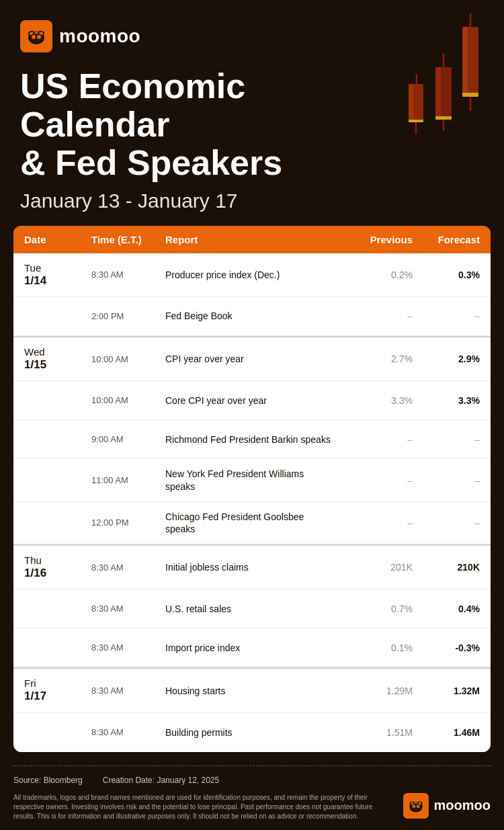  What do you see at coordinates (36, 36) in the screenshot?
I see `moomoo-logo-icon` at bounding box center [36, 36].